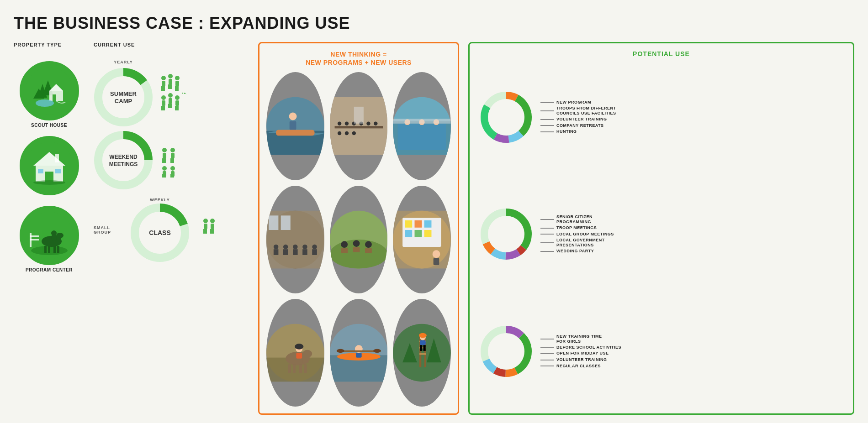 This screenshot has height=423, width=868. What do you see at coordinates (692, 219) in the screenshot?
I see `pot-label-senior: SENIOR CITIZENPROGRAMMING` at bounding box center [692, 219].